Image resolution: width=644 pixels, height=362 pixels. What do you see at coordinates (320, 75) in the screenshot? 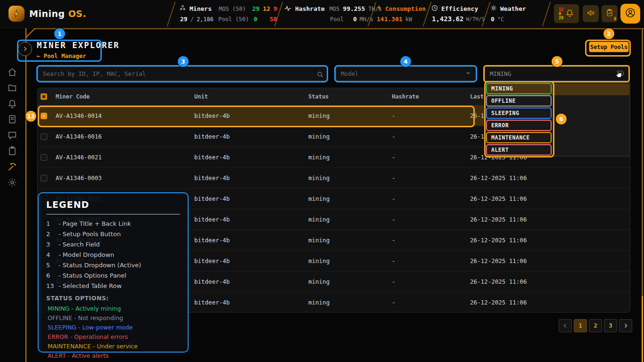
I see `search-icon` at bounding box center [320, 75].